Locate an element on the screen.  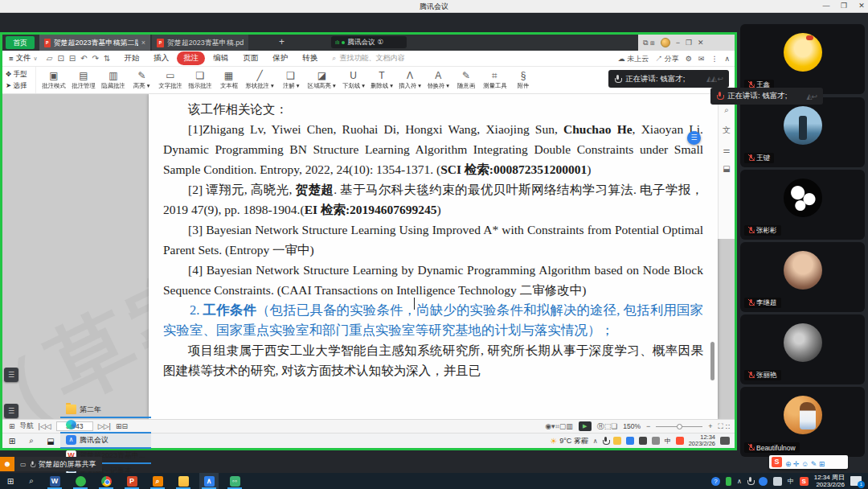
close-button: ✕ is located at coordinates (861, 6).